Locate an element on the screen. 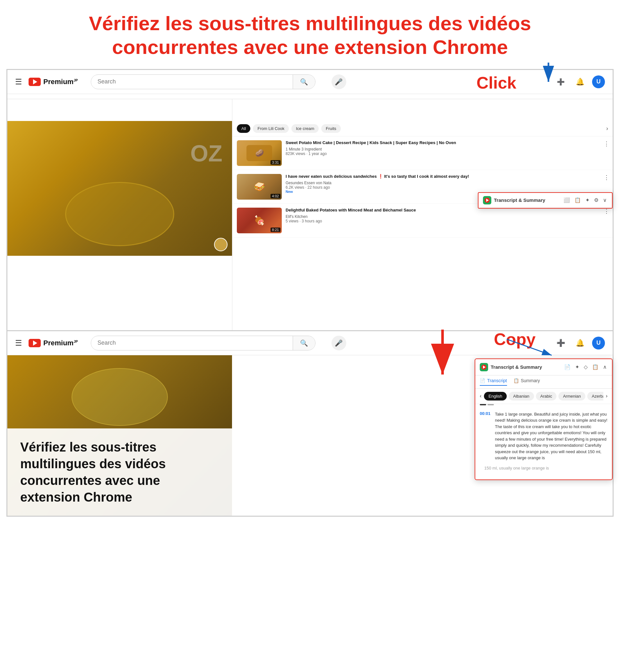 This screenshot has width=620, height=672. tp-ai-button: ✦ is located at coordinates (587, 200).